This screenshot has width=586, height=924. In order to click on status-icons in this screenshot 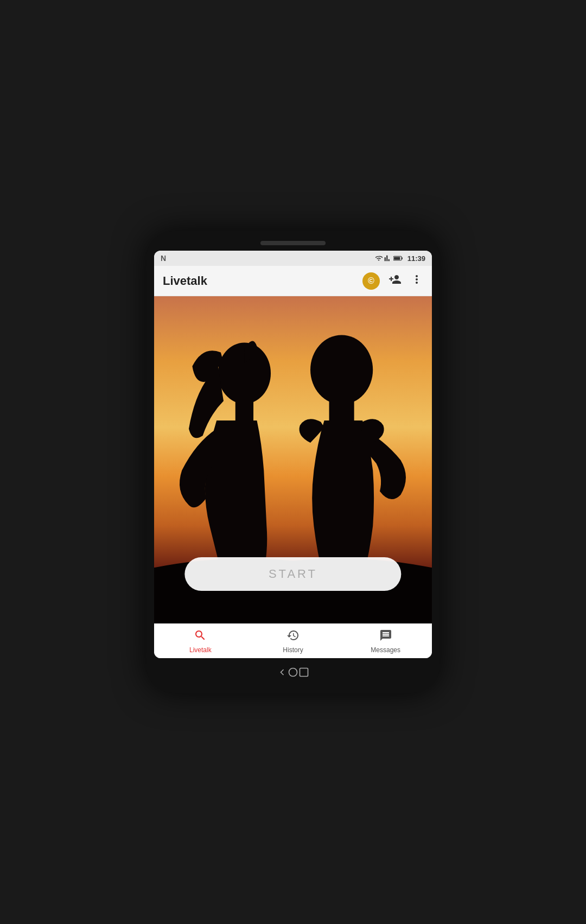, I will do `click(389, 258)`.